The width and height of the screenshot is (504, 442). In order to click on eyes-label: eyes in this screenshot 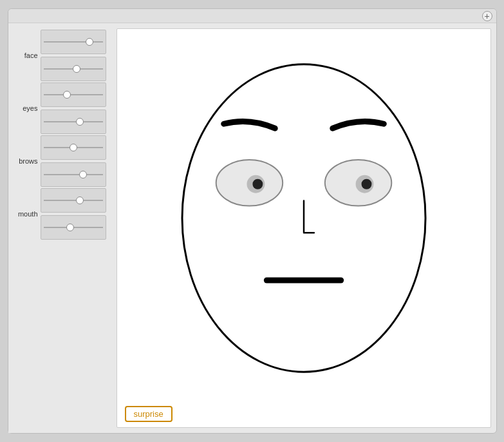, I will do `click(26, 108)`.